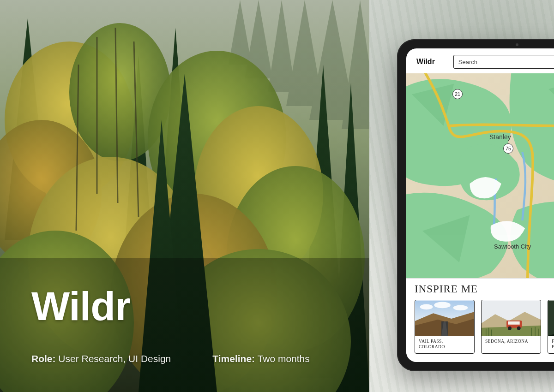  Describe the element at coordinates (480, 320) in the screenshot. I see `inspire-panel: INSPIRE ME` at that location.